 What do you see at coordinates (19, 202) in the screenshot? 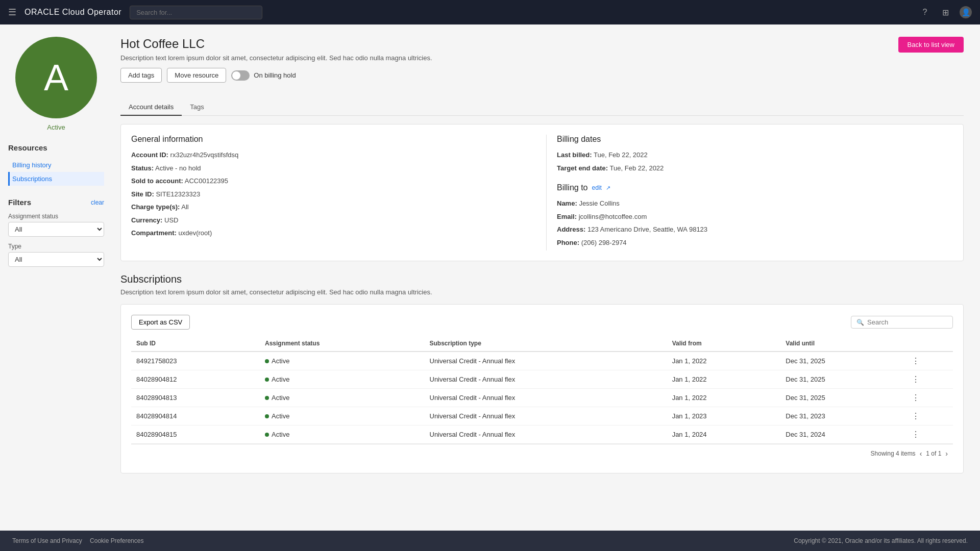
I see `filters-title: Filters` at bounding box center [19, 202].